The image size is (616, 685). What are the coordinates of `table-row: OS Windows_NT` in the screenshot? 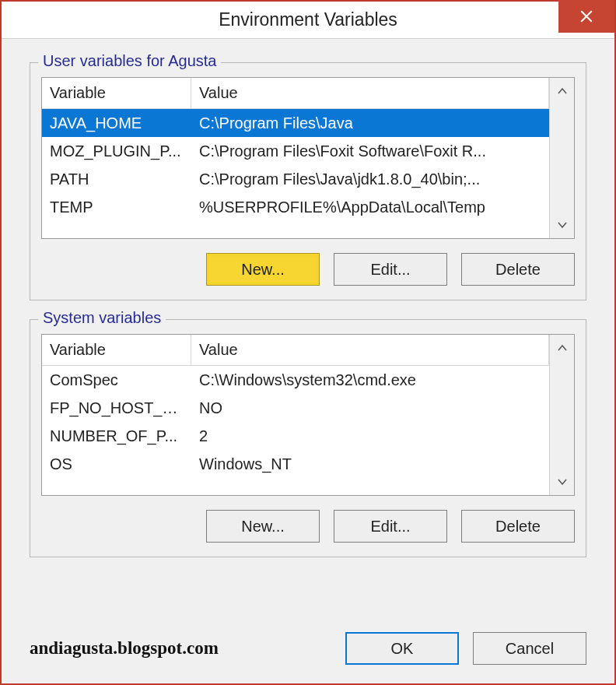 It's located at (296, 464).